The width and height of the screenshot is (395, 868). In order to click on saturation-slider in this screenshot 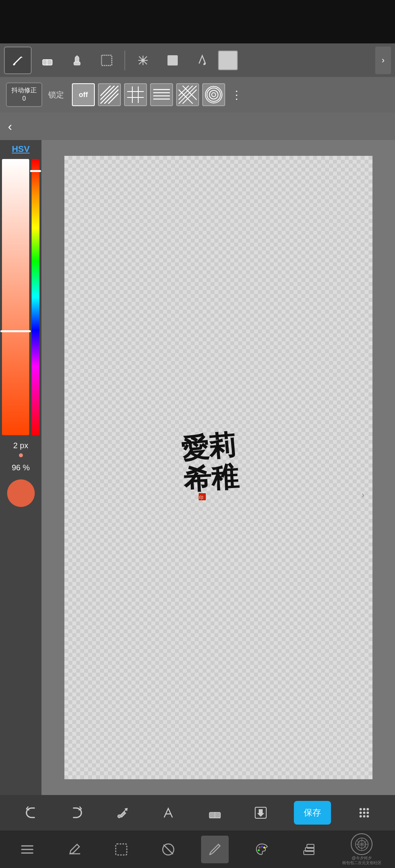, I will do `click(16, 297)`.